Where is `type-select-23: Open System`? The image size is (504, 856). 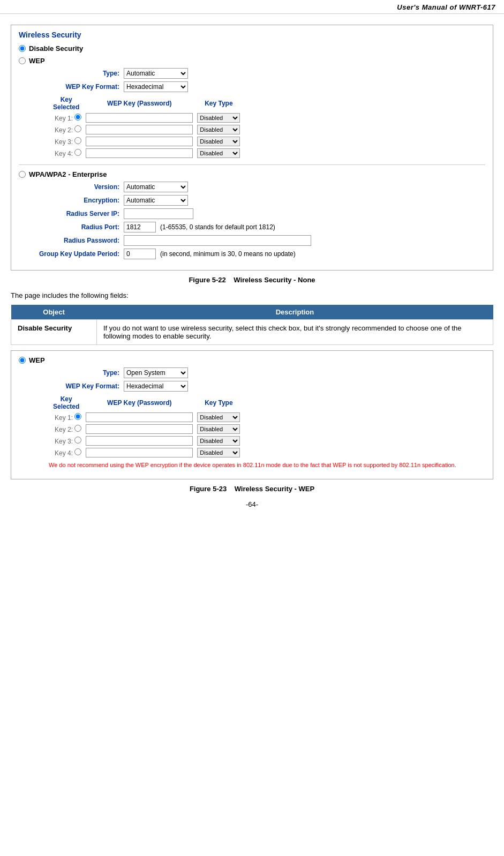 type-select-23: Open System is located at coordinates (156, 373).